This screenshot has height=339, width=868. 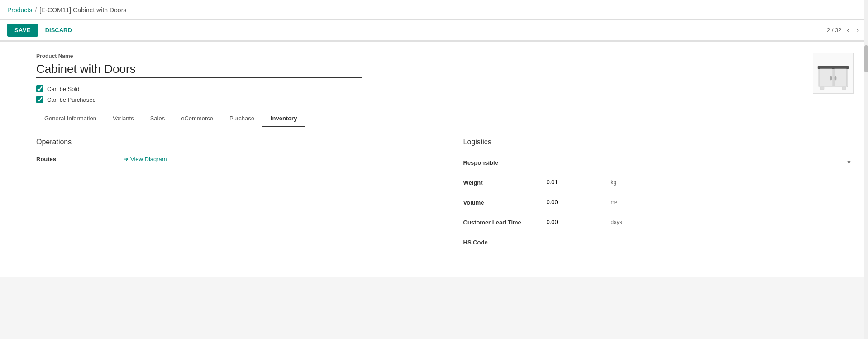 I want to click on product-header: Product Name Can be Sold Can be Purchase…, so click(x=445, y=78).